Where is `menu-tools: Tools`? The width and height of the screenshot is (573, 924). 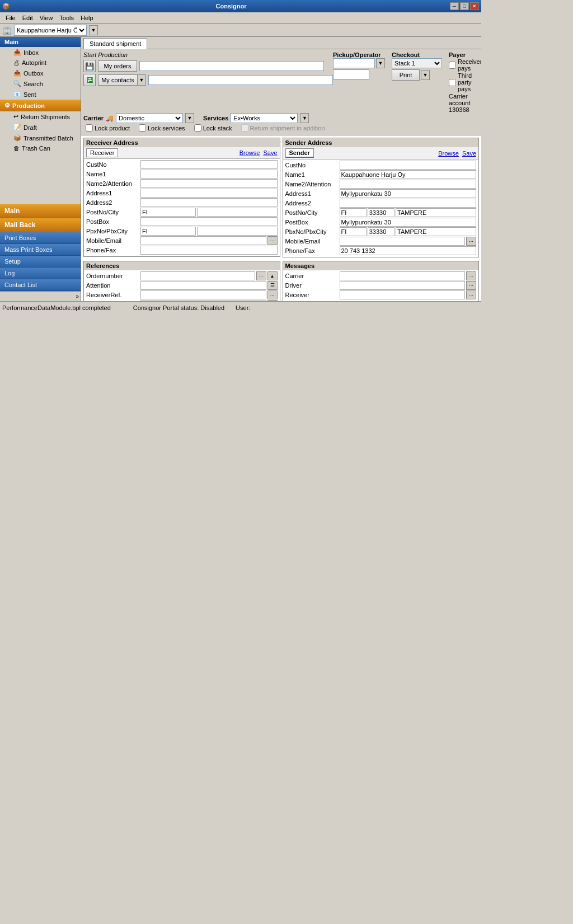 menu-tools: Tools is located at coordinates (67, 18).